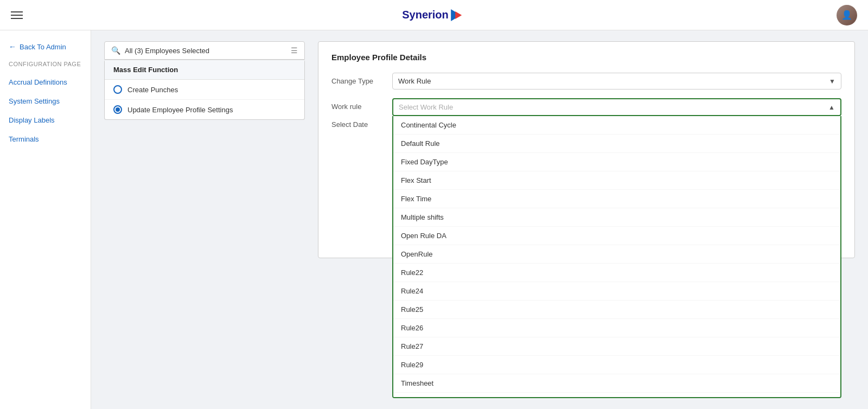 The width and height of the screenshot is (868, 409). Describe the element at coordinates (414, 81) in the screenshot. I see `change-type-value: Work Rule` at that location.